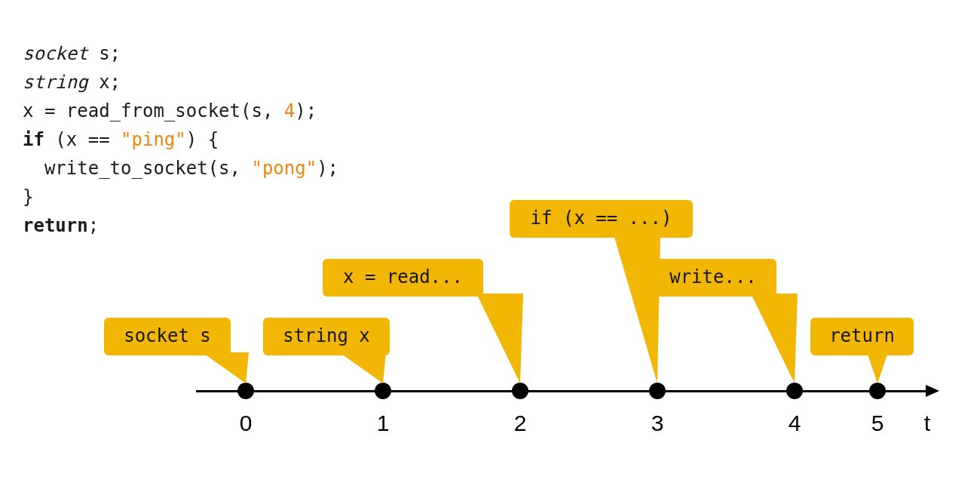 The height and width of the screenshot is (495, 980). What do you see at coordinates (927, 423) in the screenshot?
I see `timeline-t-label: t` at bounding box center [927, 423].